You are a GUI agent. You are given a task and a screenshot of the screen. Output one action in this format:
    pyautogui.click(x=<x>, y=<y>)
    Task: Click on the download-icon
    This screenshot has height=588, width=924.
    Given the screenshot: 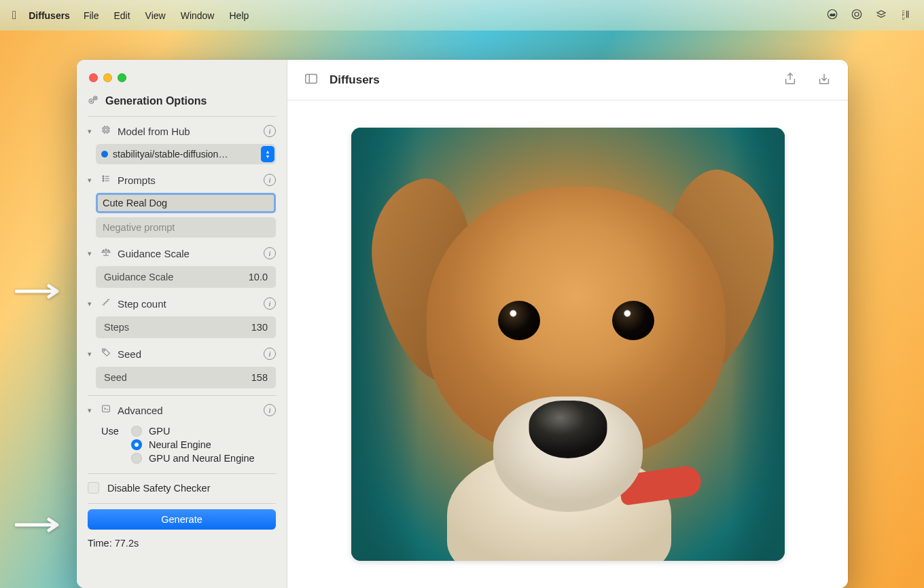 What is the action you would take?
    pyautogui.click(x=824, y=80)
    